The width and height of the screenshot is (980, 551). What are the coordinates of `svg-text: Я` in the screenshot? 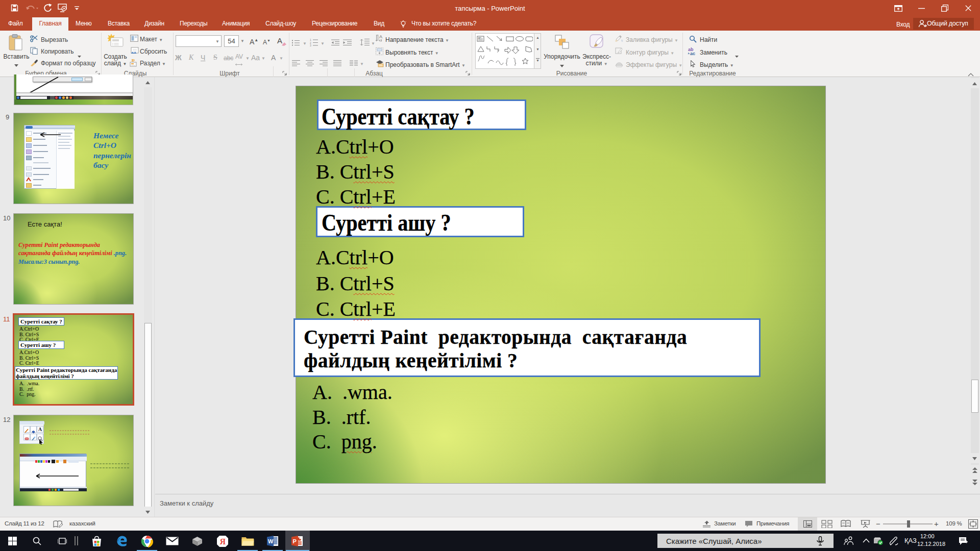 It's located at (223, 542).